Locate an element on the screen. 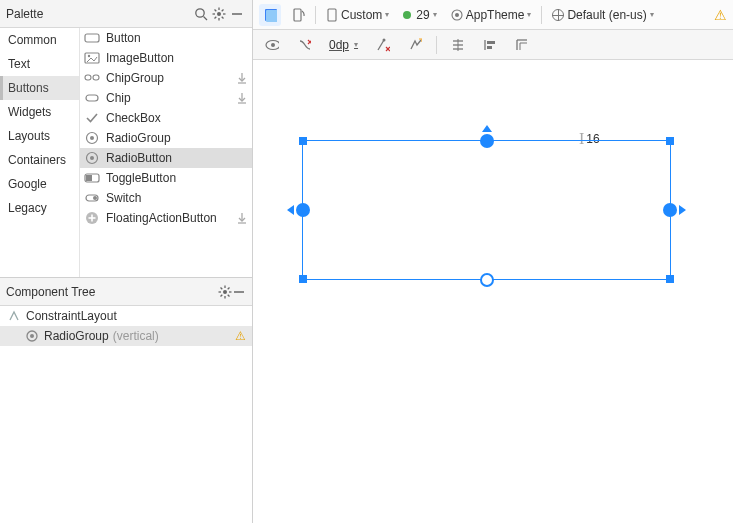 The width and height of the screenshot is (733, 523). palette-item: Switch is located at coordinates (166, 198).